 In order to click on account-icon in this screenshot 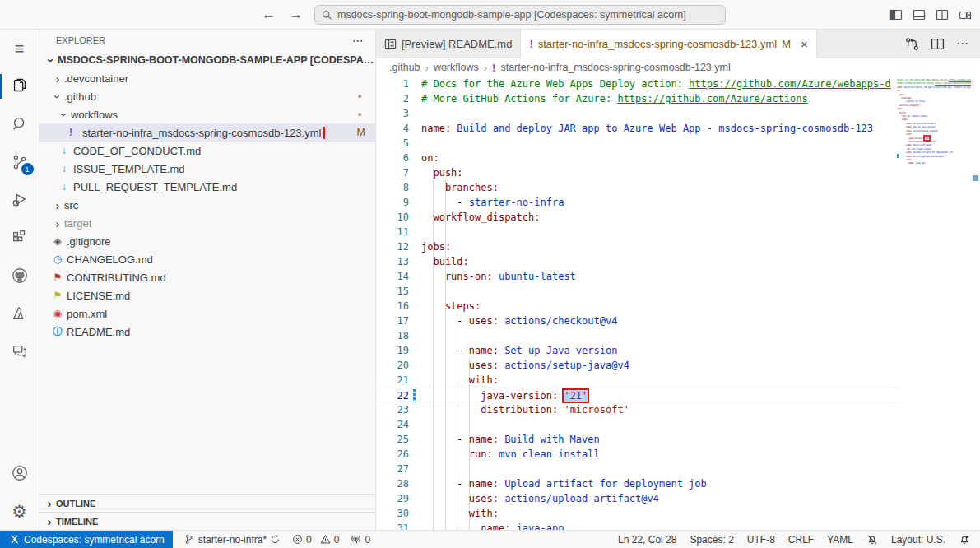, I will do `click(20, 473)`.